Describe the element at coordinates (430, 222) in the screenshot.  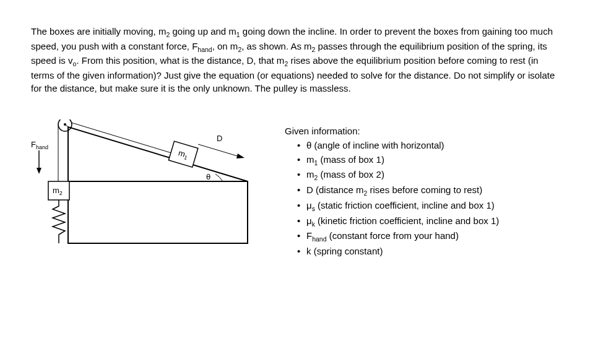
I see `list-item: μk (kinetic friction coefficient, inclin…` at that location.